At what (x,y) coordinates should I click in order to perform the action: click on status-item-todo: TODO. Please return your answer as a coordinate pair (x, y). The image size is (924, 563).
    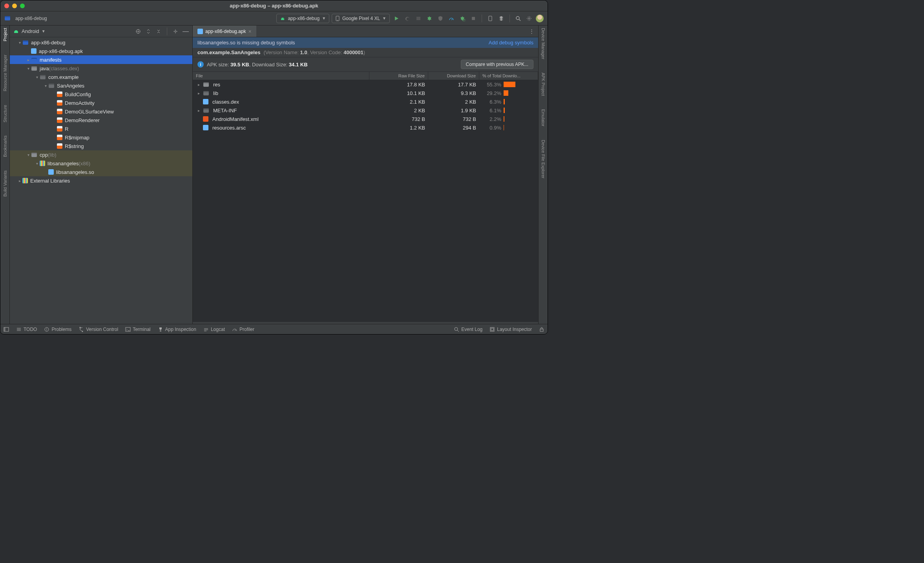
    Looking at the image, I should click on (27, 329).